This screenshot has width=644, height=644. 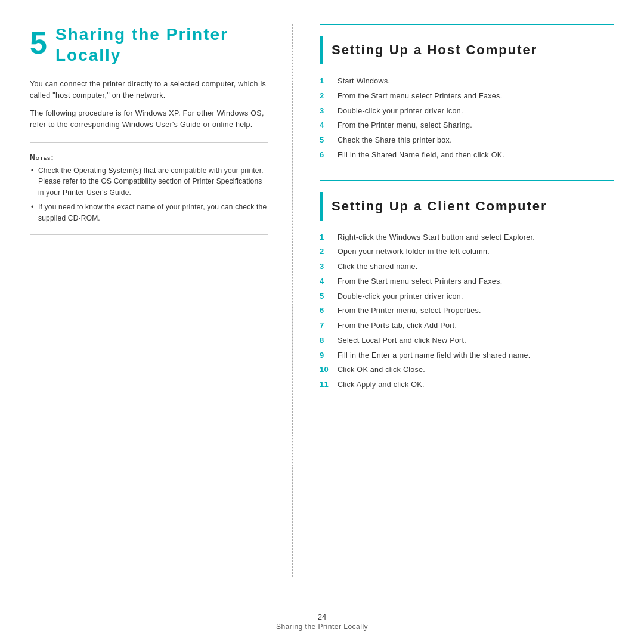 I want to click on footer: 24 Sharing the Printer Locally, so click(x=322, y=628).